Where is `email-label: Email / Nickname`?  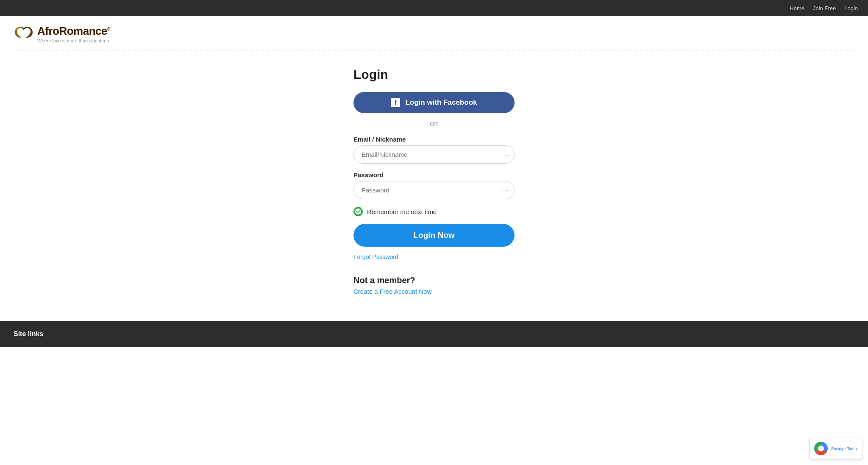
email-label: Email / Nickname is located at coordinates (434, 139).